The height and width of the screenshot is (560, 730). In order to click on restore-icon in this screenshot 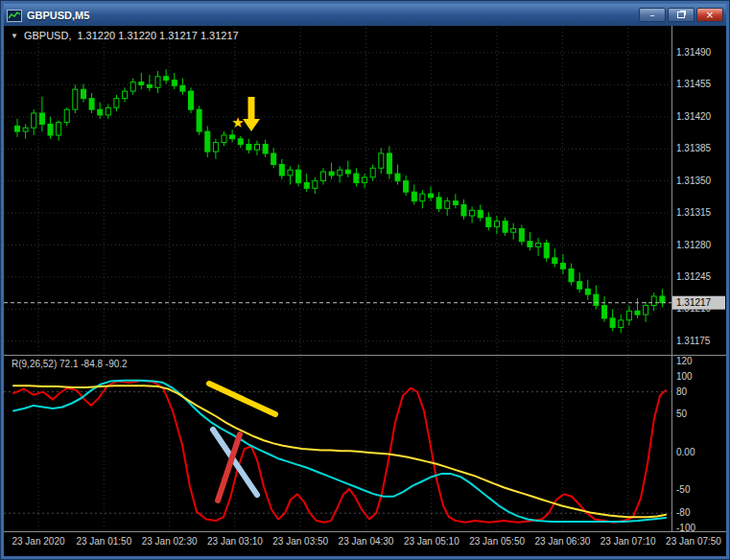, I will do `click(681, 15)`.